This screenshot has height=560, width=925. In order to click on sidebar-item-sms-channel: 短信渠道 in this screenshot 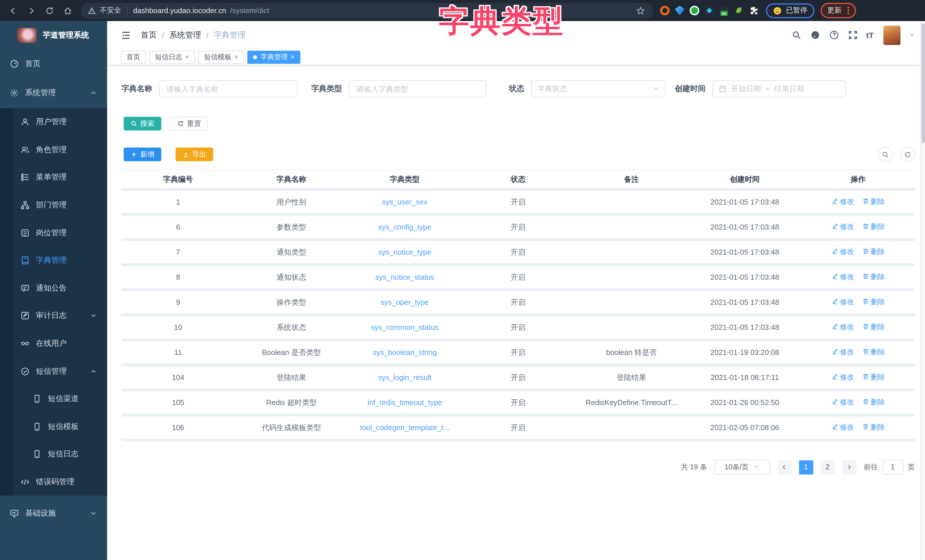, I will do `click(53, 399)`.